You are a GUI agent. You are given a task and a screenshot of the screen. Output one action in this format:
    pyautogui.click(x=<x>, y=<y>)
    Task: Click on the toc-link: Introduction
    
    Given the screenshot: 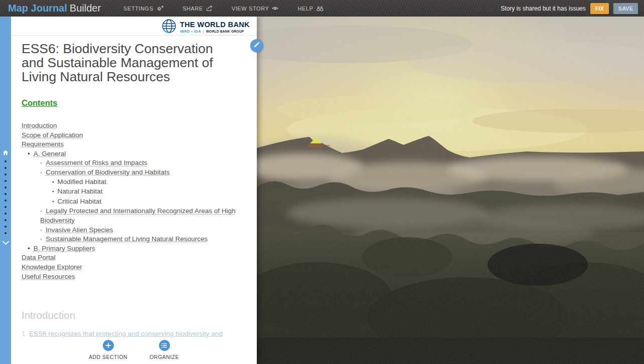 What is the action you would take?
    pyautogui.click(x=39, y=125)
    